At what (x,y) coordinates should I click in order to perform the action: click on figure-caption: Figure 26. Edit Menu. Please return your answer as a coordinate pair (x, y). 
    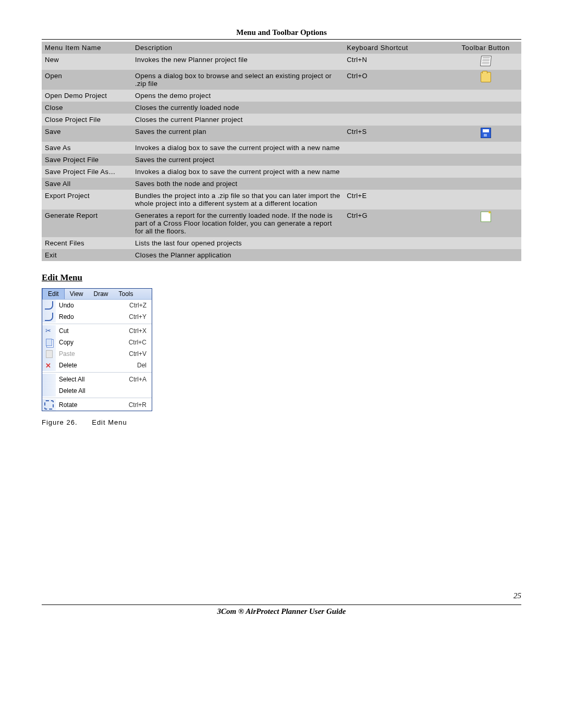
    Looking at the image, I should click on (282, 422).